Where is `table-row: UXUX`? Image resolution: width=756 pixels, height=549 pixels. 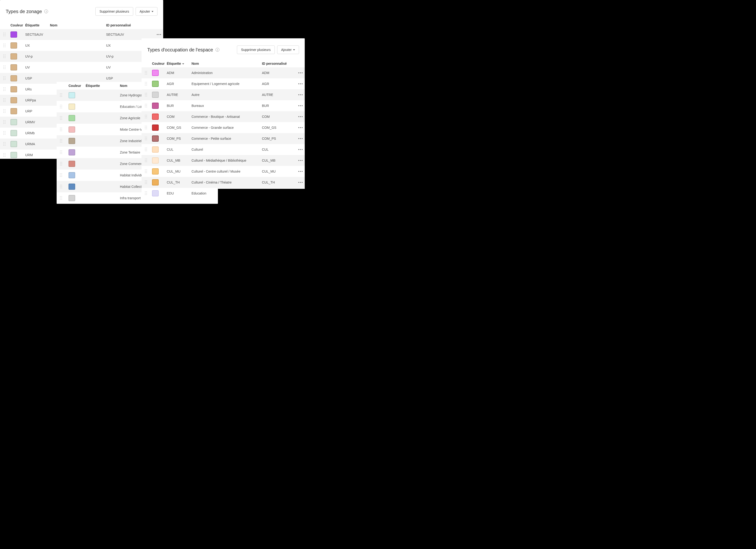 table-row: UXUX is located at coordinates (82, 45).